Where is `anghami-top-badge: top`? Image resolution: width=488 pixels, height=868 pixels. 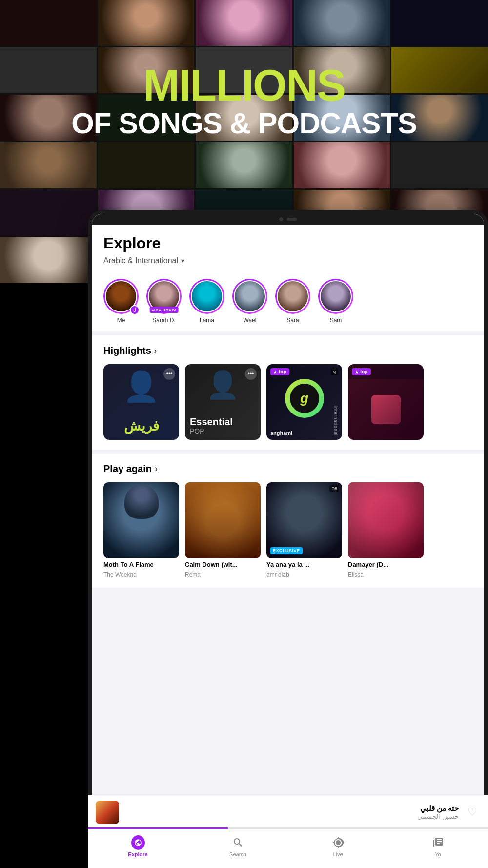 anghami-top-badge: top is located at coordinates (280, 372).